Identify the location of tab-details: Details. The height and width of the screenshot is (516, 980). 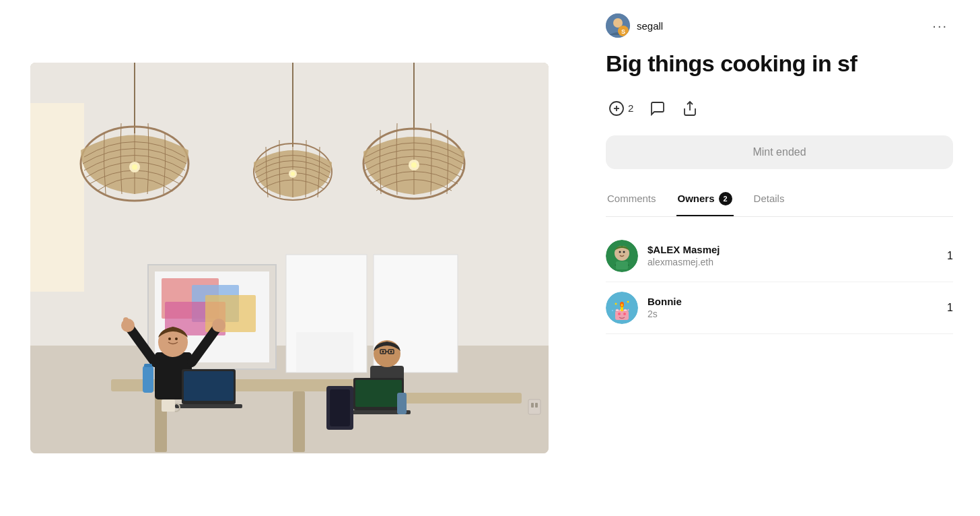
(769, 201).